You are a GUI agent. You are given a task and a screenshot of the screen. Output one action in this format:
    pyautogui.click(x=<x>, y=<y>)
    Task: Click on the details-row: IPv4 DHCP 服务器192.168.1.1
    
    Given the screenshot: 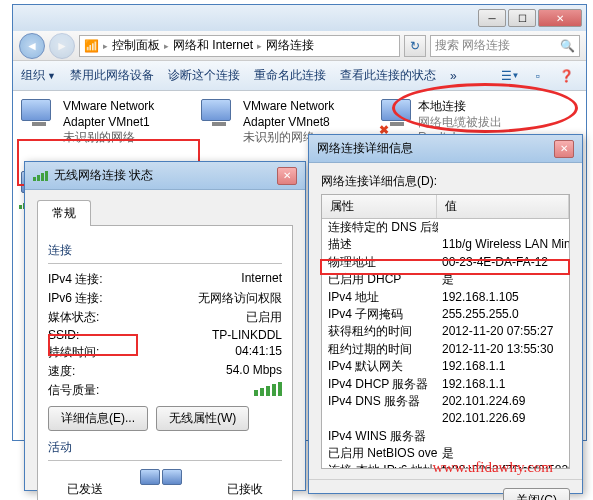 What is the action you would take?
    pyautogui.click(x=446, y=384)
    